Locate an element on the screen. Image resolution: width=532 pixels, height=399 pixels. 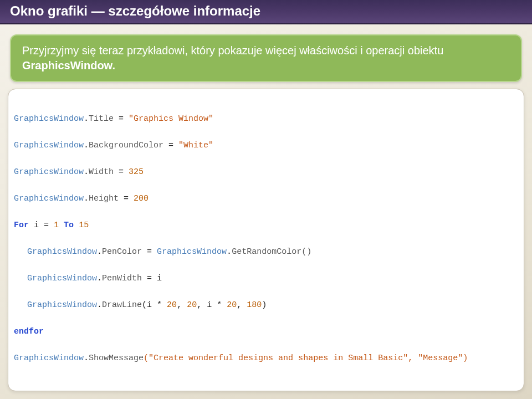
code-string: "Graphics Window" is located at coordinates (171, 119).